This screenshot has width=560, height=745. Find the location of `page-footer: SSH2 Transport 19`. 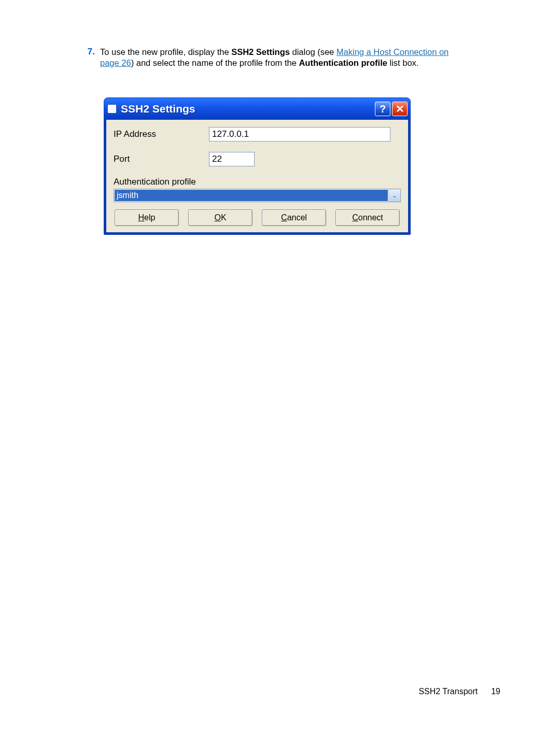

page-footer: SSH2 Transport 19 is located at coordinates (459, 692).